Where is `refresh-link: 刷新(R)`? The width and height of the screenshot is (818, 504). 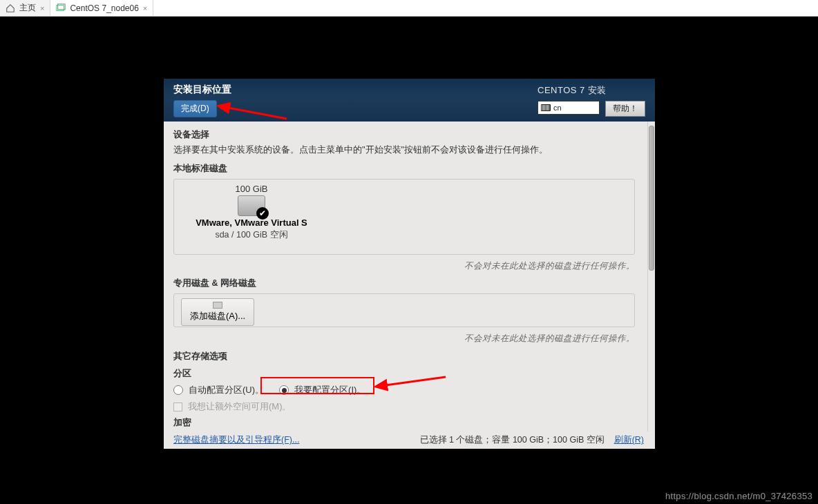
refresh-link: 刷新(R) is located at coordinates (629, 440).